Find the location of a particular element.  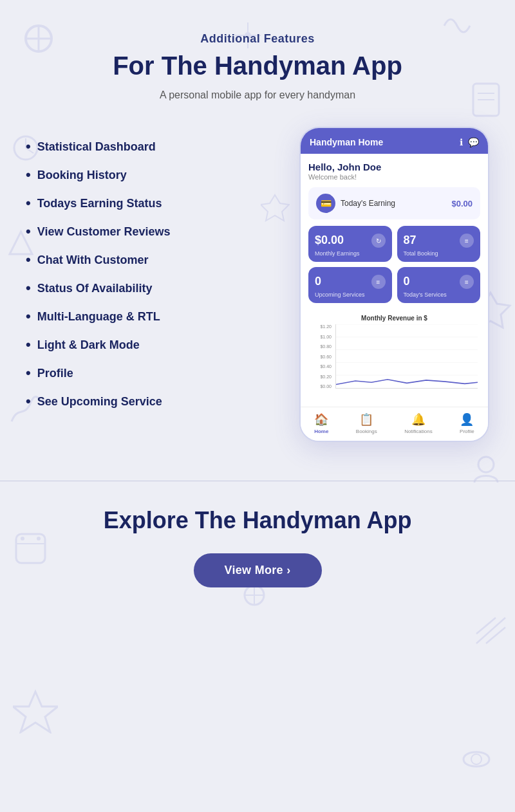

view-more-button: View More › is located at coordinates (258, 570).